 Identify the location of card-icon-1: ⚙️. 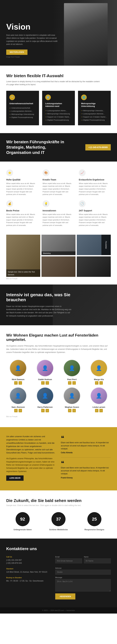
(48, 98).